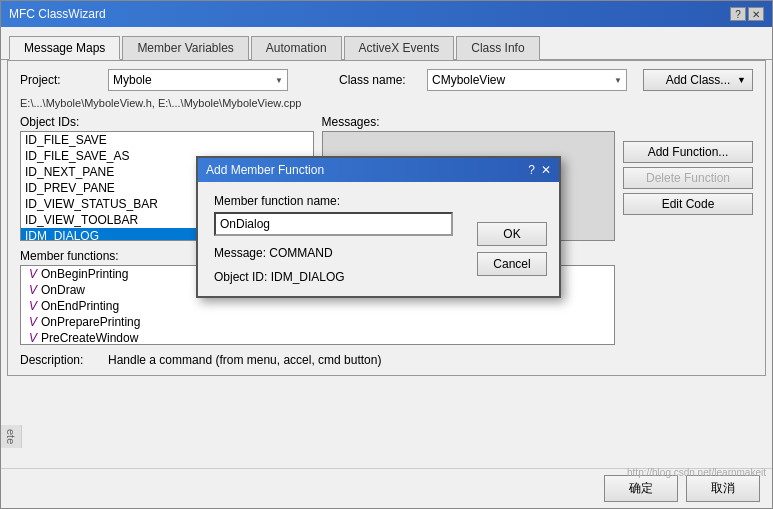 Image resolution: width=773 pixels, height=509 pixels. Describe the element at coordinates (540, 170) in the screenshot. I see `dialog-controls: ? ✕` at that location.